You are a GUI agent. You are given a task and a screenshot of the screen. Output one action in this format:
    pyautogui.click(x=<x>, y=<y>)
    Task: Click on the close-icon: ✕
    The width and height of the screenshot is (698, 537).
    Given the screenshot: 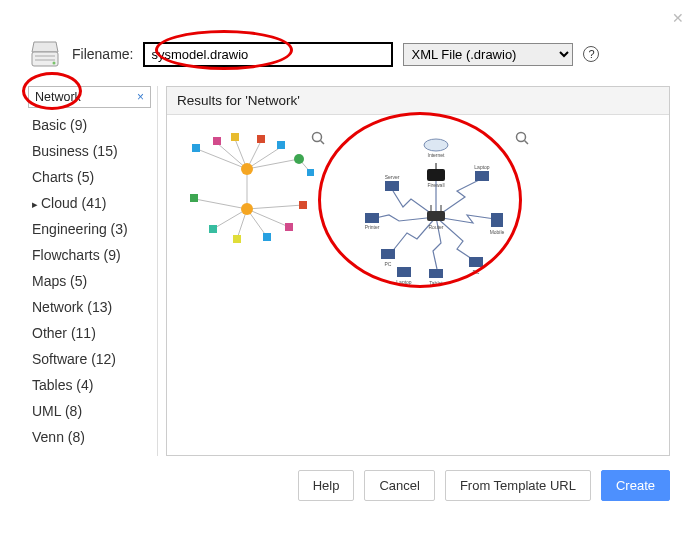 What is the action you would take?
    pyautogui.click(x=678, y=18)
    